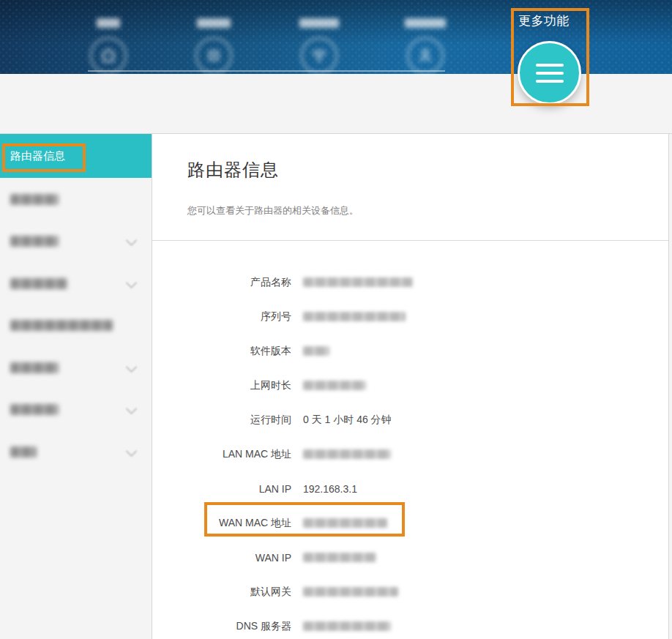 Image resolution: width=672 pixels, height=639 pixels. Describe the element at coordinates (222, 420) in the screenshot. I see `field-label: 运行时间` at that location.